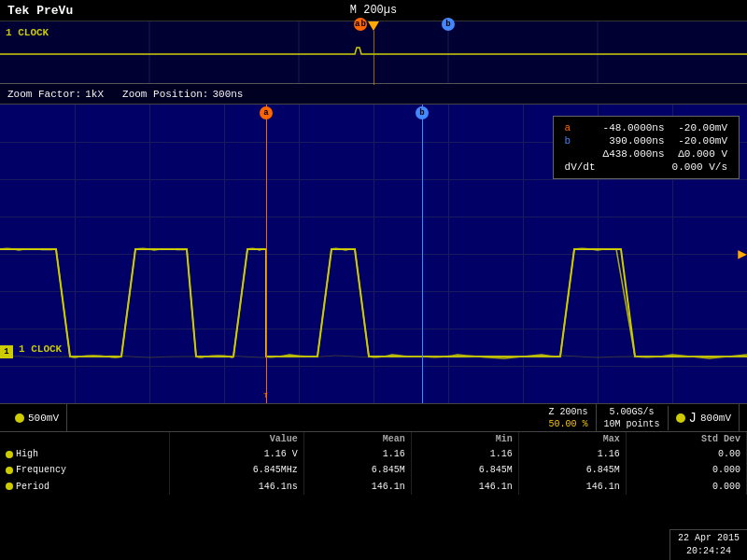  I want to click on volts-div-value: 500mV, so click(43, 418).